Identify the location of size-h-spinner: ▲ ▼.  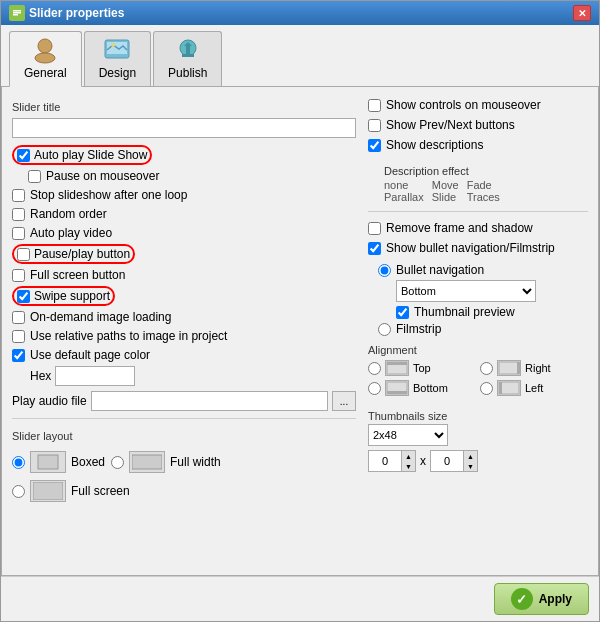
(470, 461).